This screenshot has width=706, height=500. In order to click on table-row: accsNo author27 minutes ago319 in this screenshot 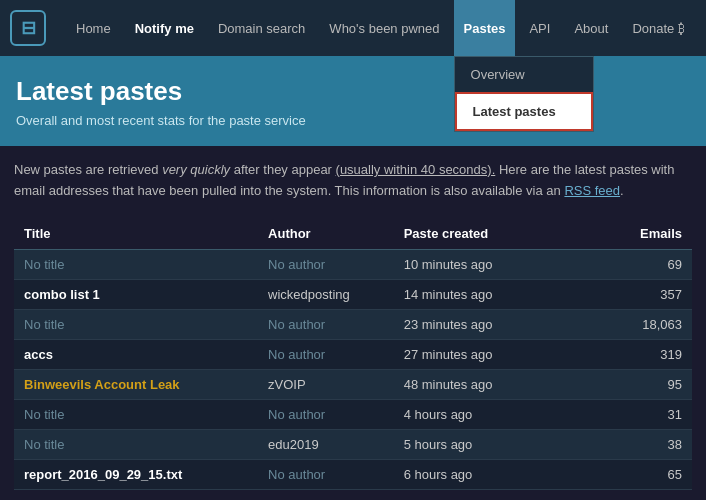, I will do `click(353, 354)`.